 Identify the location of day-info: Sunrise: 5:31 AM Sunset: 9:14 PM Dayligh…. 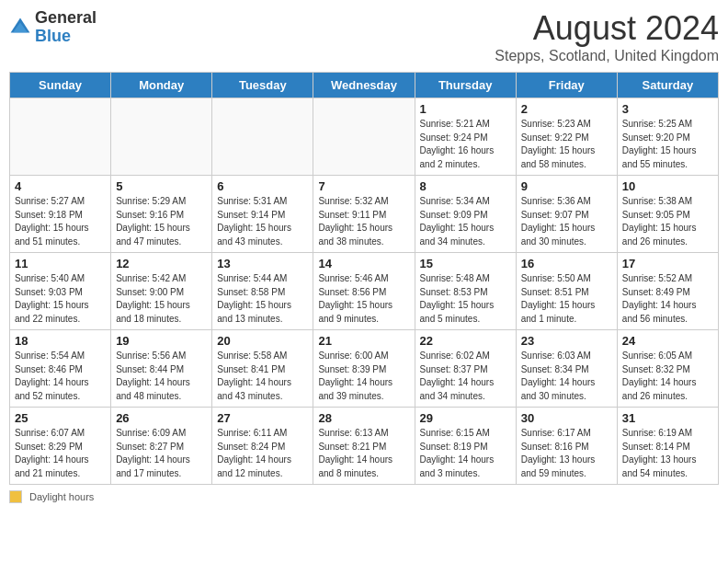
(263, 222).